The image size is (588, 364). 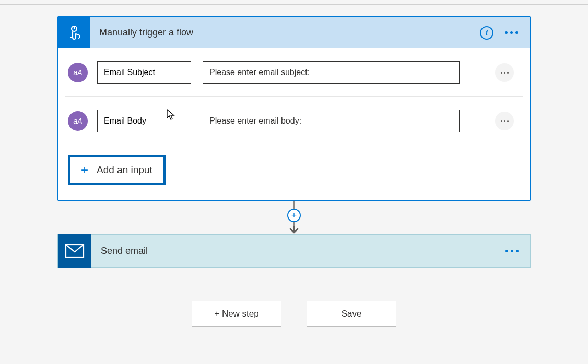 What do you see at coordinates (294, 215) in the screenshot?
I see `insert-step-button: +` at bounding box center [294, 215].